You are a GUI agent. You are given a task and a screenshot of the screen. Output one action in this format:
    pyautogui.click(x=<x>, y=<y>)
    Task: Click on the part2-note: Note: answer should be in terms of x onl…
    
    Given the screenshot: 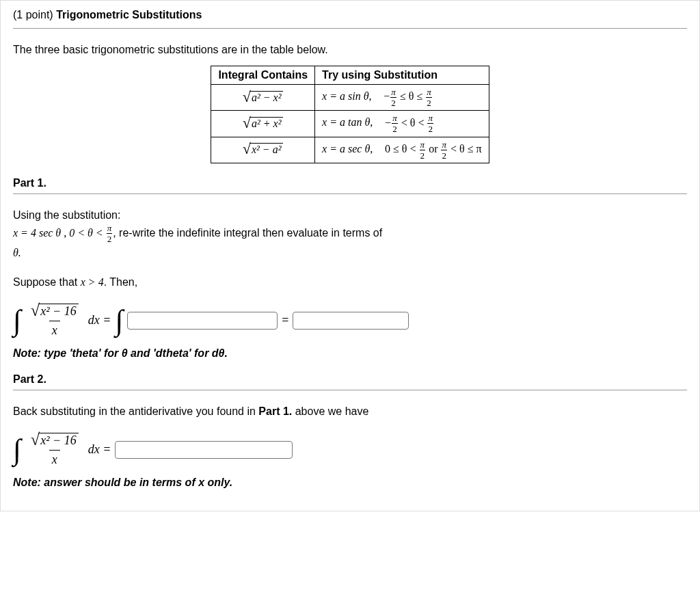 What is the action you would take?
    pyautogui.click(x=350, y=483)
    